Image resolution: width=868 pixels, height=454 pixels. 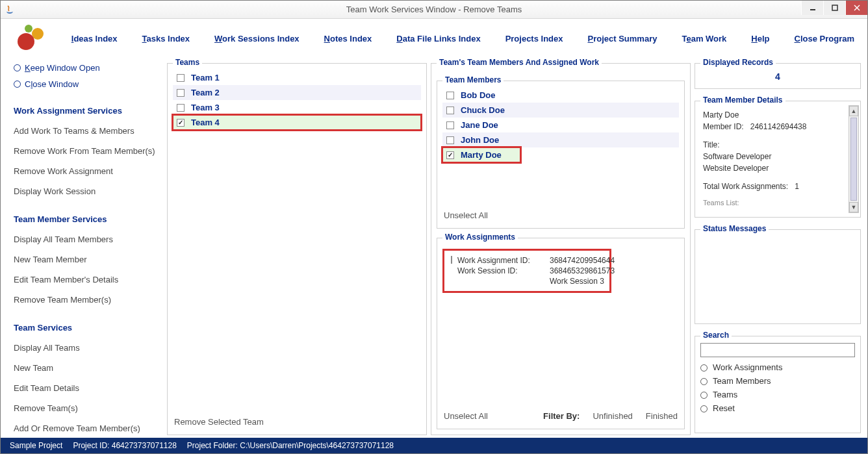 What do you see at coordinates (87, 239) in the screenshot?
I see `nav-display-all-members: Display All Team Members` at bounding box center [87, 239].